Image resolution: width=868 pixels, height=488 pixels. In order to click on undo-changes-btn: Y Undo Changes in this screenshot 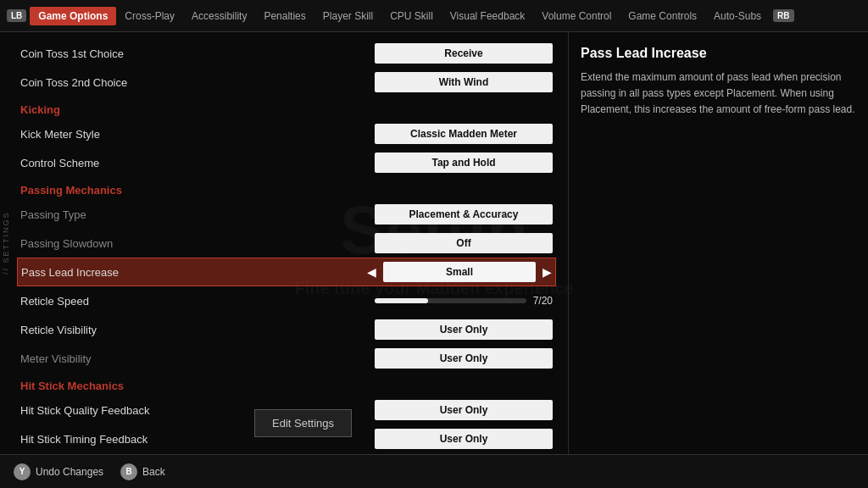, I will do `click(58, 472)`.